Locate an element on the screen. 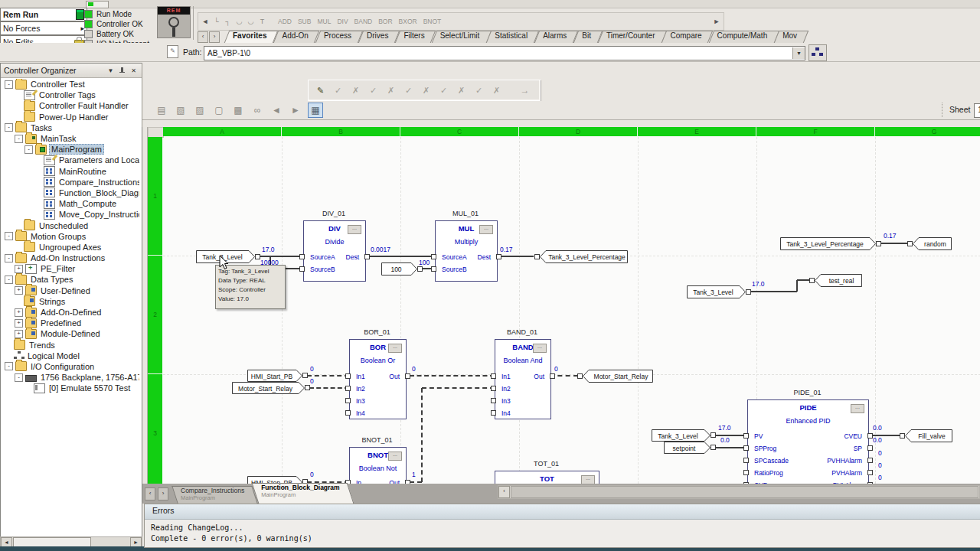 This screenshot has width=980, height=551. accept-pending-program-edits-icon: ✓ is located at coordinates (374, 90).